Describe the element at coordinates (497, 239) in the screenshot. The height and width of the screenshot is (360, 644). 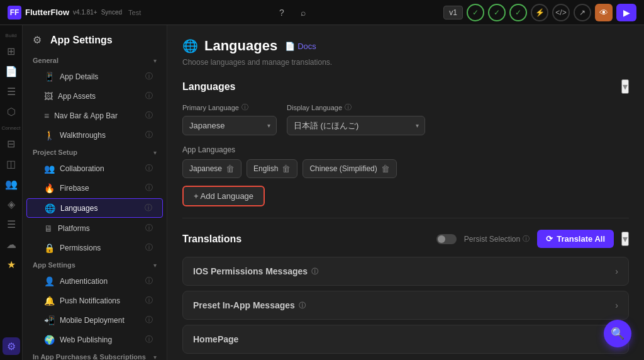
I see `persist-selection-label: Persist Selection ⓘ` at that location.